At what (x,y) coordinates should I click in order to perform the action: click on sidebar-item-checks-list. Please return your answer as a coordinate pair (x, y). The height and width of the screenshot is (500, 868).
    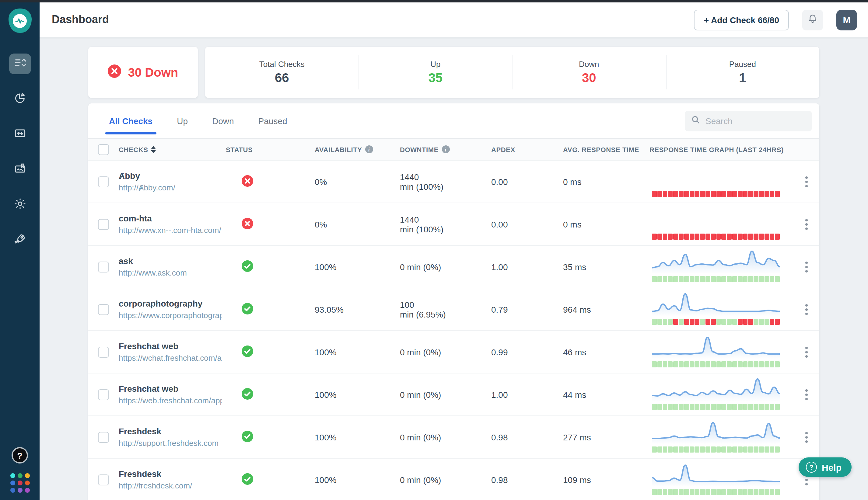
    Looking at the image, I should click on (20, 64).